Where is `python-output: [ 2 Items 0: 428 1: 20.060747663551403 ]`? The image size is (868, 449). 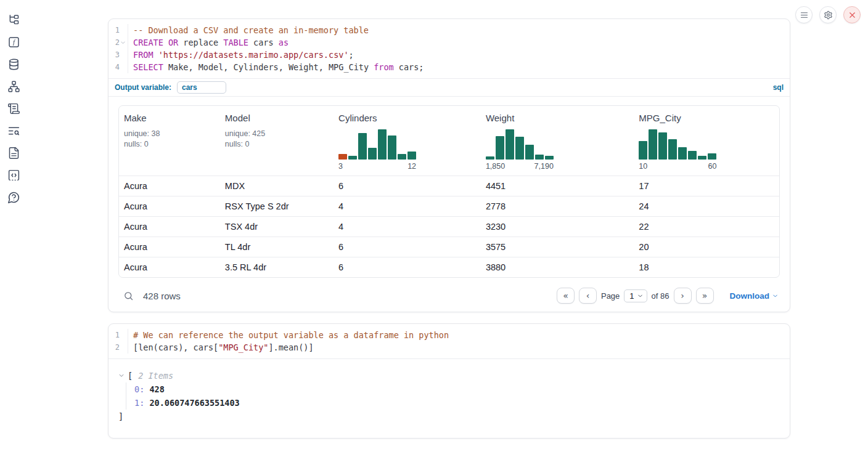
python-output: [ 2 Items 0: 428 1: 20.060747663551403 ] is located at coordinates (449, 398).